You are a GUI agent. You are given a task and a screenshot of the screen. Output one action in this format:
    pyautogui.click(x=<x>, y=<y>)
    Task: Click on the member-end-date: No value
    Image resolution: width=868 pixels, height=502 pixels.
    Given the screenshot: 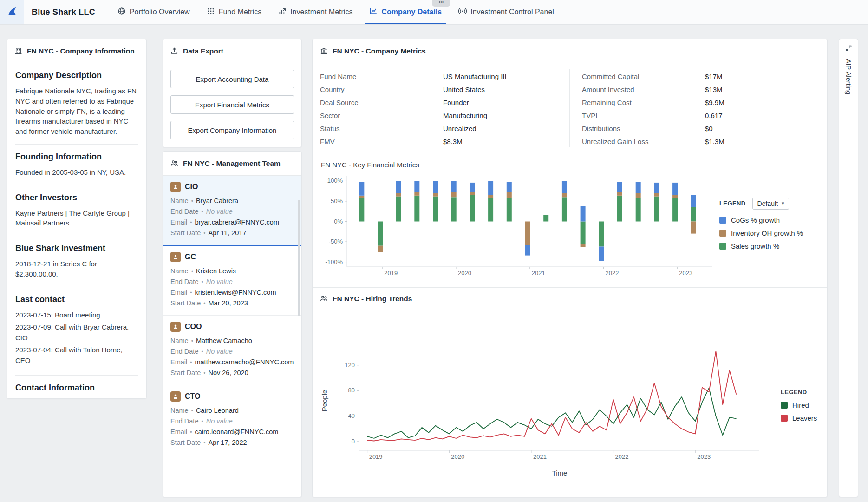 What is the action you would take?
    pyautogui.click(x=219, y=282)
    